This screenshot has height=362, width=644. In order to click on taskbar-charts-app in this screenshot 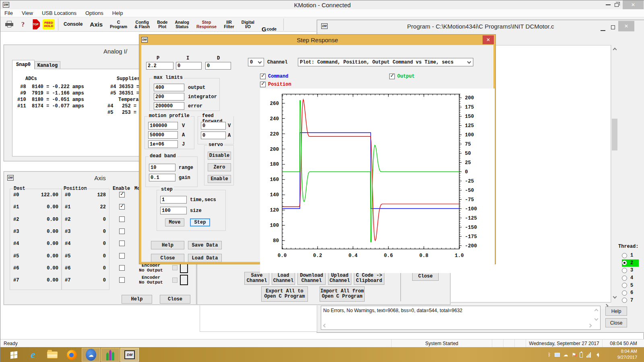, I will do `click(110, 355)`.